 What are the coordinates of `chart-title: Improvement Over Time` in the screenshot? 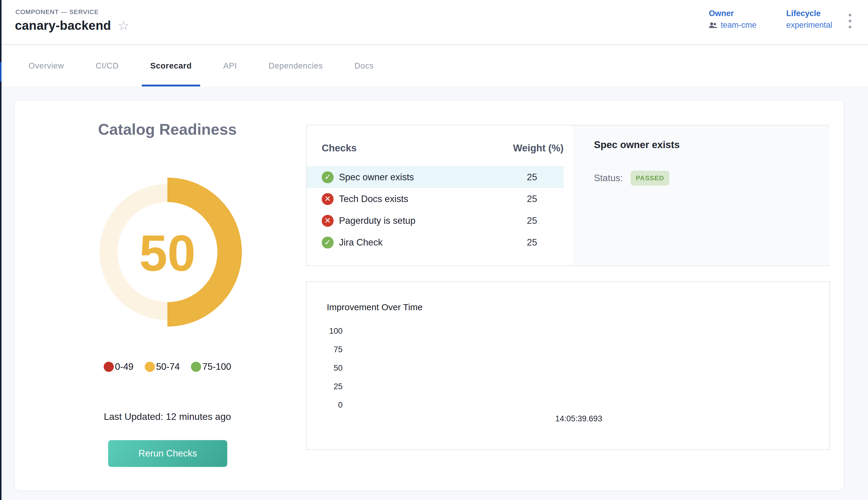 It's located at (375, 307).